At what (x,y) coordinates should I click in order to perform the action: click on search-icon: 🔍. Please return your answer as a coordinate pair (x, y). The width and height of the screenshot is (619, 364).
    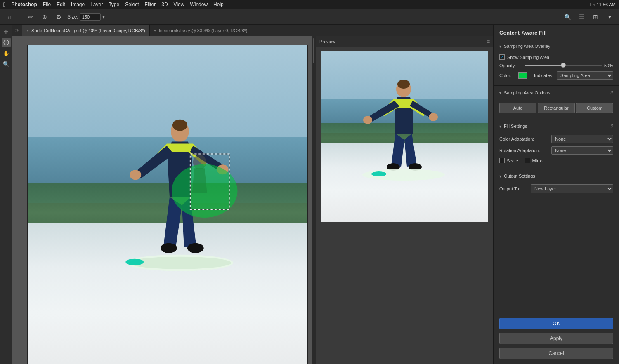
    Looking at the image, I should click on (567, 17).